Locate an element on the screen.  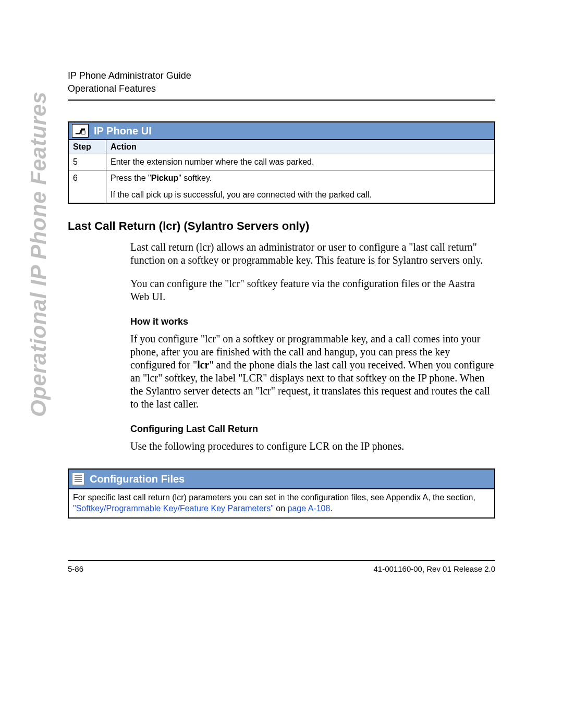
config-title-bar: Configuration Files is located at coordinates (282, 479).